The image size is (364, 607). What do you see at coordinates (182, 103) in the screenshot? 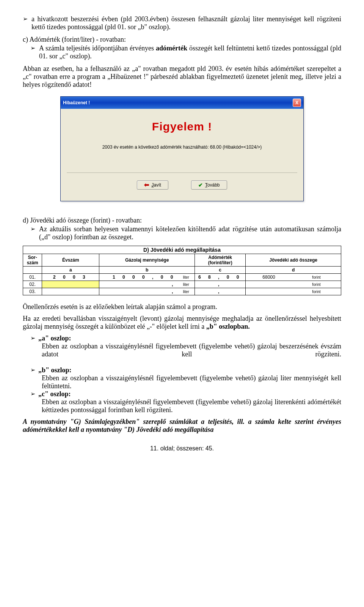
I see `dialog-titlebar: Hibaüzenet ! X` at bounding box center [182, 103].